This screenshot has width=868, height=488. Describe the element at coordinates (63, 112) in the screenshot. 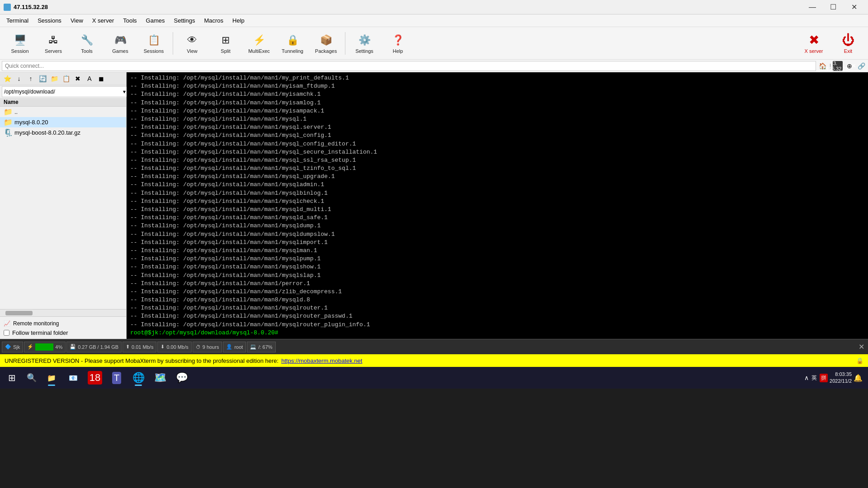

I see `file-item-parent: 📁 ..` at that location.